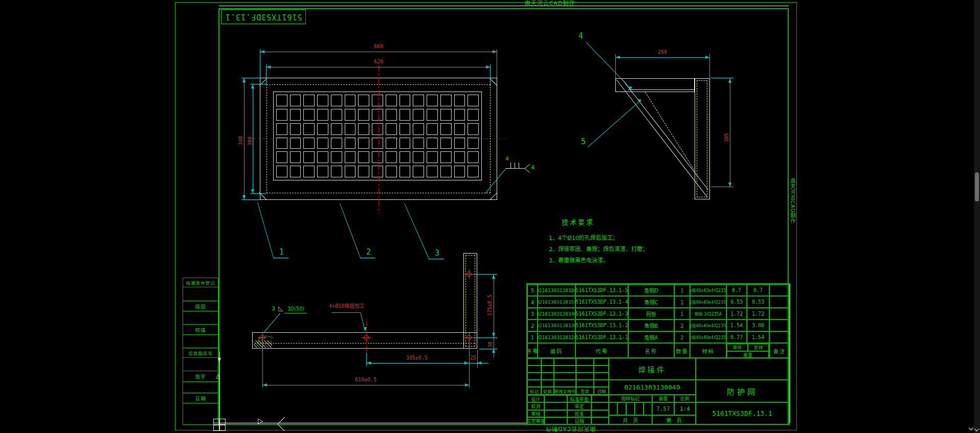 The height and width of the screenshot is (433, 980). I want to click on scroll-down-icon, so click(971, 428).